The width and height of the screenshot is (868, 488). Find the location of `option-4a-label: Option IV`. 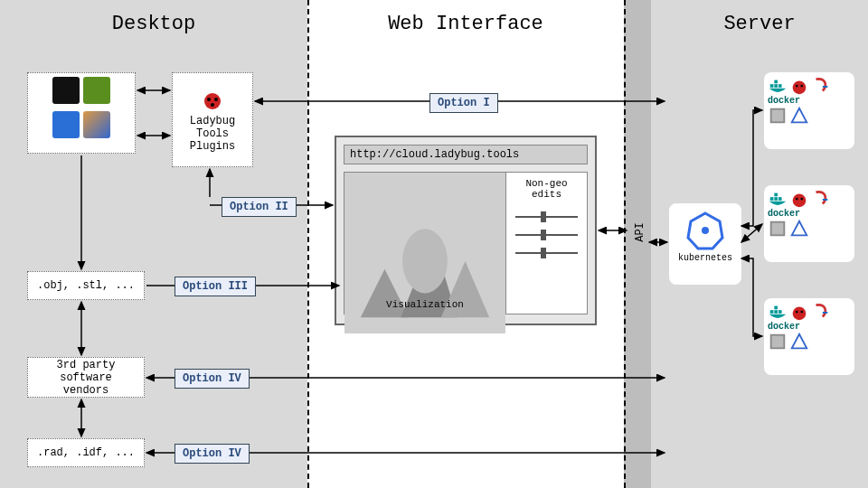

option-4a-label: Option IV is located at coordinates (212, 379).